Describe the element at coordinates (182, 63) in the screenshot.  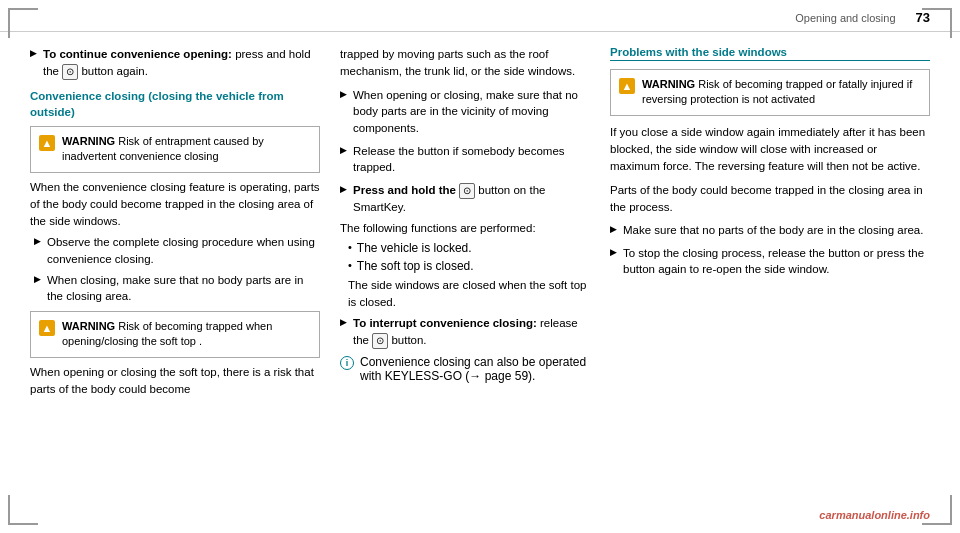
I see `continue-opening-text: To continue convenience opening: press a…` at that location.